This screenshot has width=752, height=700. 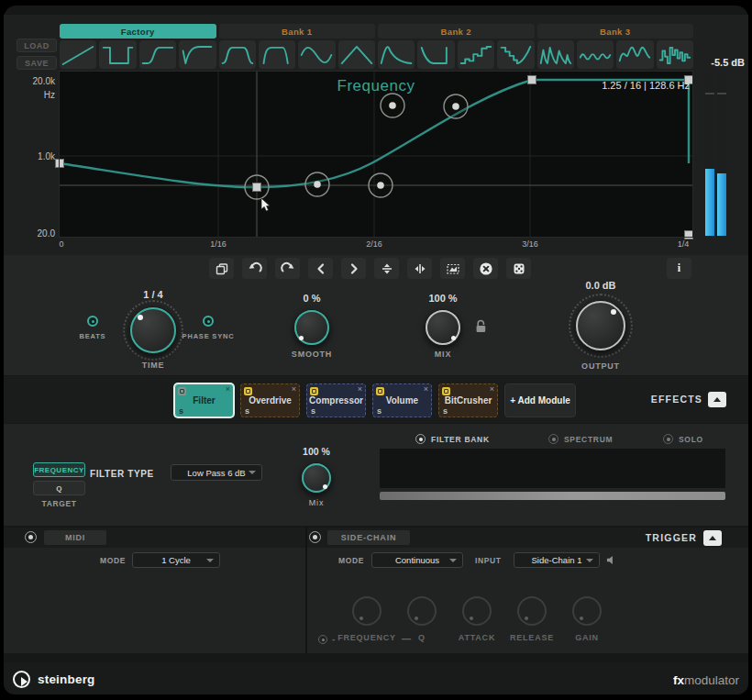 I want to click on waveform-tile-ripple, so click(x=595, y=55).